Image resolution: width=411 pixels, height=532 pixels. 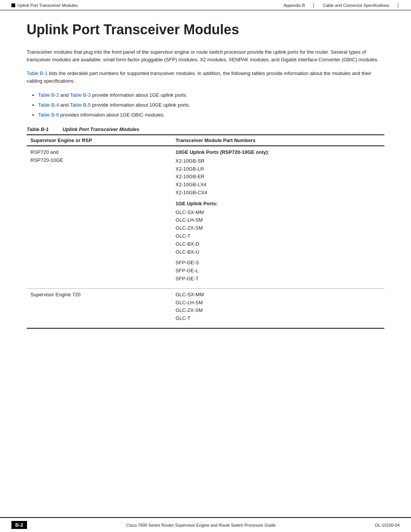 I want to click on header-appendix-label: Appendix B, so click(x=294, y=5).